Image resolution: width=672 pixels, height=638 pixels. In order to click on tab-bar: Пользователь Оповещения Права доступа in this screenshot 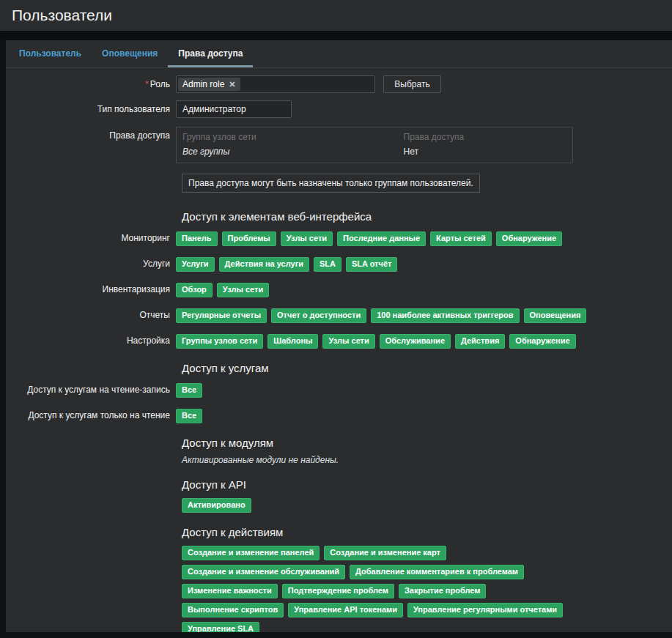, I will do `click(339, 54)`.